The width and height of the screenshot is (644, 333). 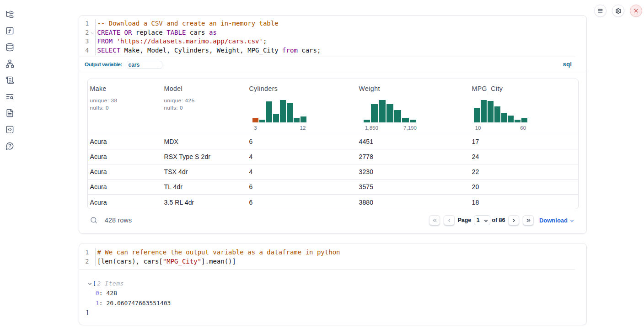 I want to click on table-cell: MDX, so click(x=204, y=142).